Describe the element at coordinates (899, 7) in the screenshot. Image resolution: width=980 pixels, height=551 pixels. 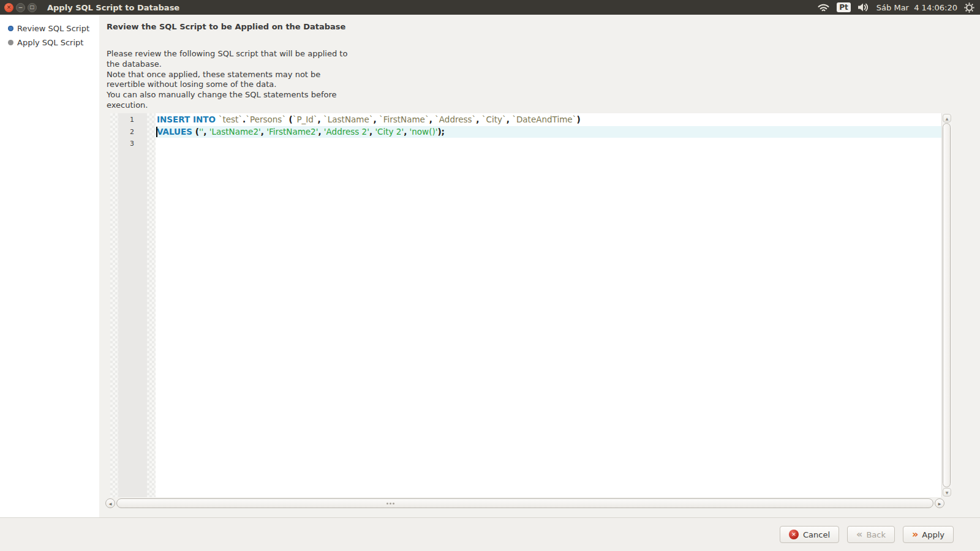
I see `system-tray: Pt Sáb Mar 4 14:06:20` at that location.